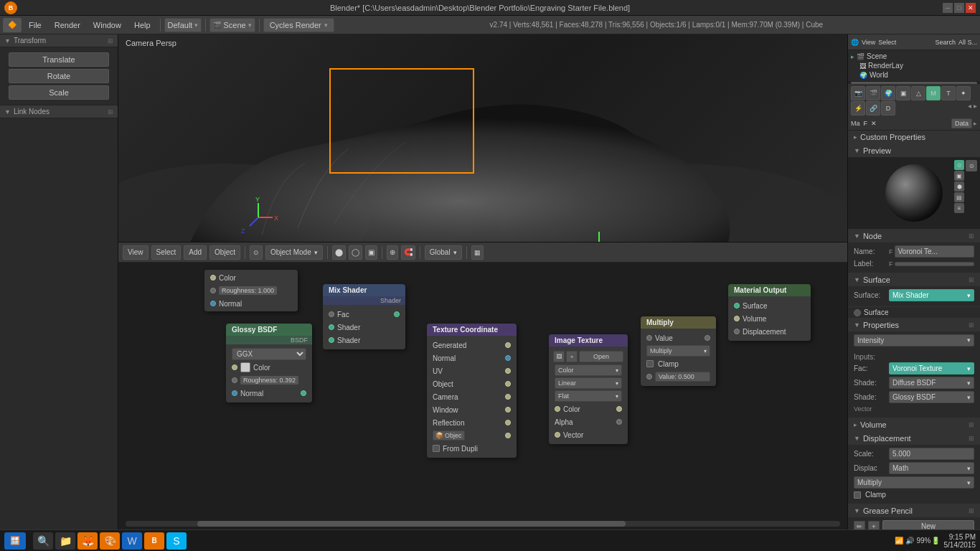  I want to click on minimize-button: ─, so click(948, 8).